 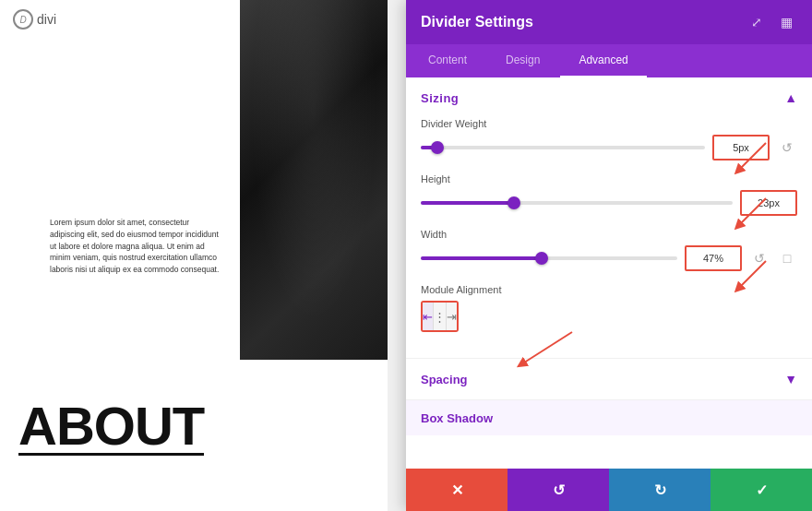 What do you see at coordinates (467, 203) in the screenshot?
I see `height-fill` at bounding box center [467, 203].